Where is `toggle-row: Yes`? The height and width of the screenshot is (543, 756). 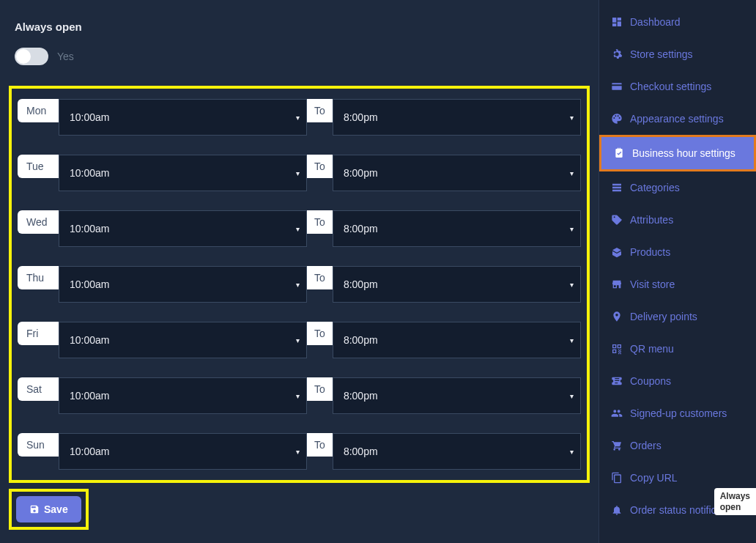 toggle-row: Yes is located at coordinates (299, 56).